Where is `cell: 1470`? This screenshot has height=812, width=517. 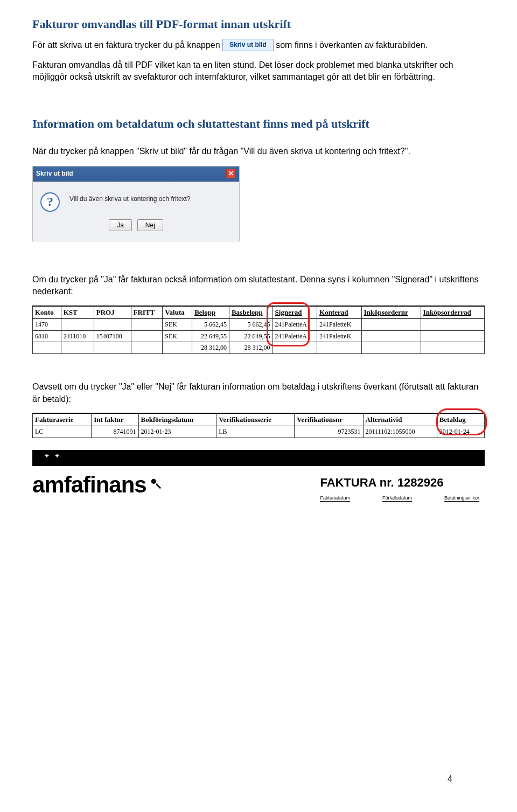
cell: 1470 is located at coordinates (47, 324).